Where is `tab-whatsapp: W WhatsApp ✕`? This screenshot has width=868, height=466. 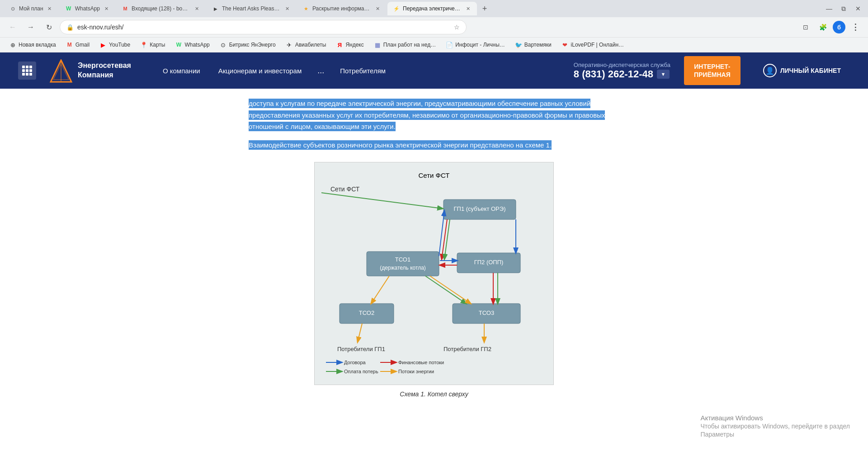
tab-whatsapp: W WhatsApp ✕ is located at coordinates (88, 9).